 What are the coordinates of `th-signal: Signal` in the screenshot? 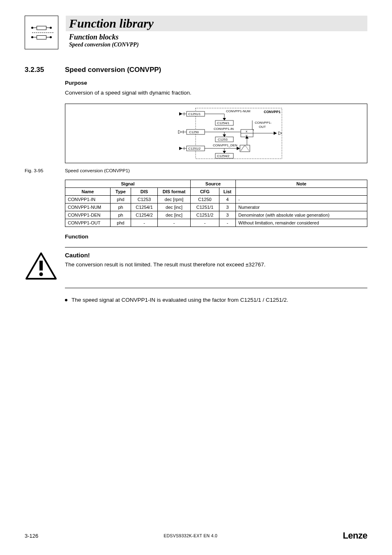 It's located at (128, 183).